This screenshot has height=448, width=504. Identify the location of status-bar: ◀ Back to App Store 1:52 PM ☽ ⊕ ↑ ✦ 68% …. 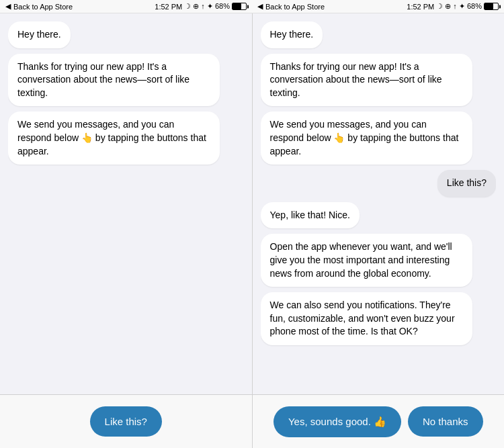
(252, 7).